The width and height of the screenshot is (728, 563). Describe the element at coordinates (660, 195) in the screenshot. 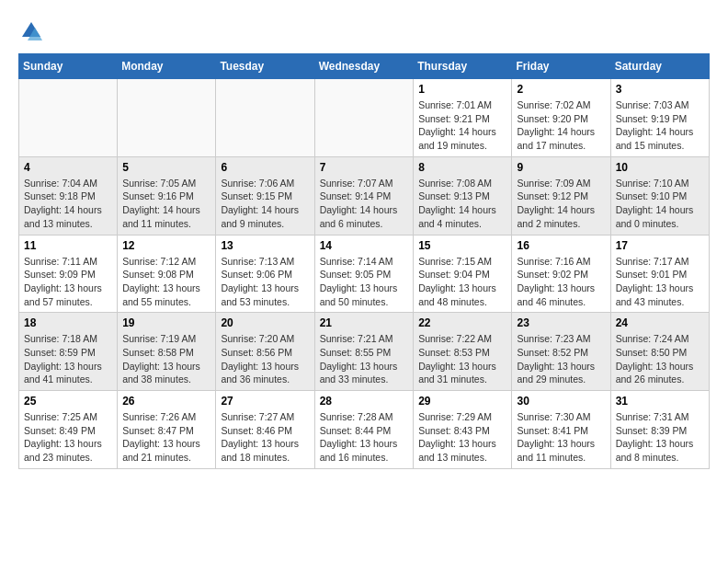

I see `calendar-cell: 10Sunrise: 7:10 AM Sunset: 9:10 PM Dayli…` at that location.